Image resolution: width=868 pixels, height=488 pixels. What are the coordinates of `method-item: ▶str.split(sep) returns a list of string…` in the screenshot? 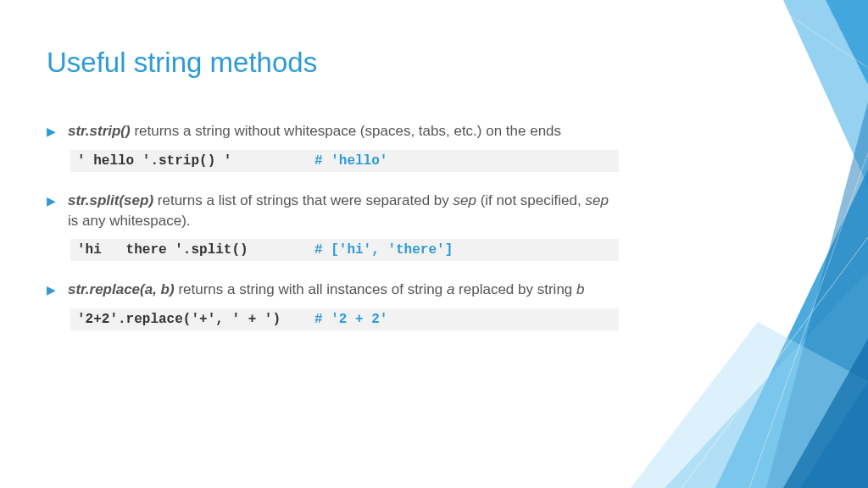 It's located at (332, 226).